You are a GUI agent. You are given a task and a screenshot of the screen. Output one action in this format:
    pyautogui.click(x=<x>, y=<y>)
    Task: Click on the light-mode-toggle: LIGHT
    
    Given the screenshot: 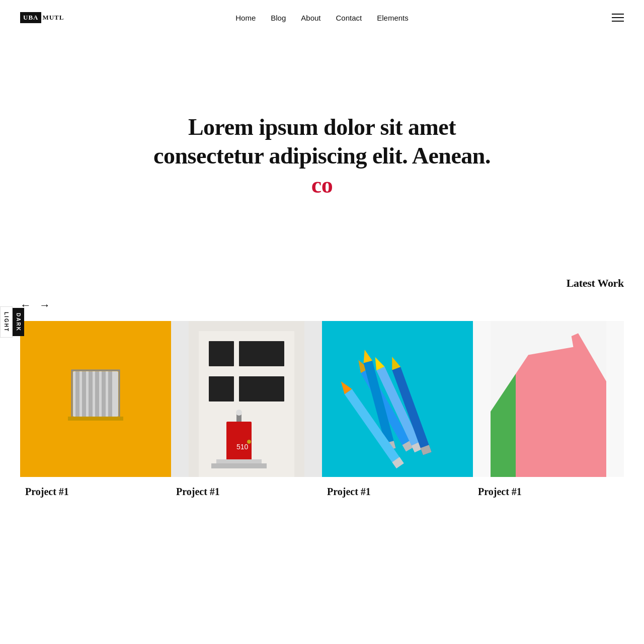 What is the action you would take?
    pyautogui.click(x=6, y=322)
    